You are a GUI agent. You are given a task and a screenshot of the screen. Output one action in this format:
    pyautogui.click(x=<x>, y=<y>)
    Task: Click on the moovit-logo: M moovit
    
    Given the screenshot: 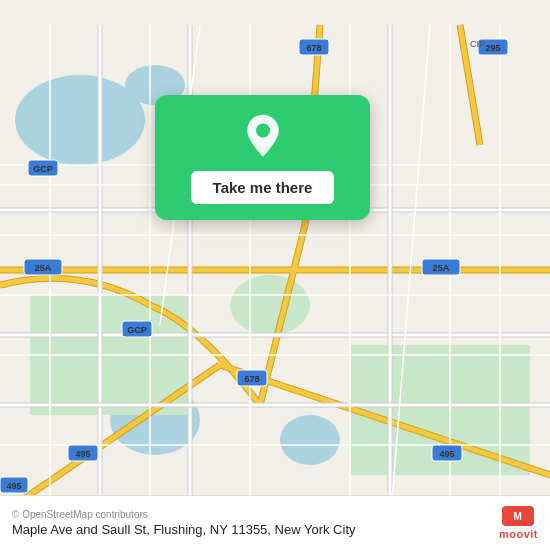 What is the action you would take?
    pyautogui.click(x=518, y=523)
    